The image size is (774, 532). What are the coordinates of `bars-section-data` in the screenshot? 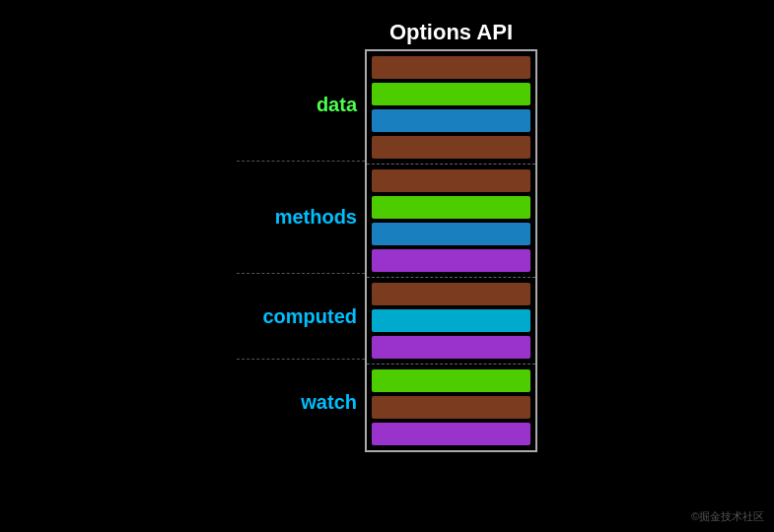 It's located at (452, 108).